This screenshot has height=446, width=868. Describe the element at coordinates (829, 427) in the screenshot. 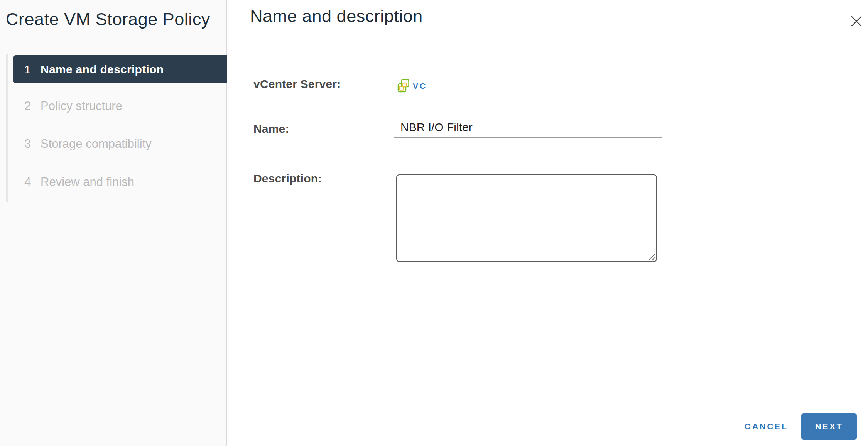

I see `next-button: NEXT` at that location.